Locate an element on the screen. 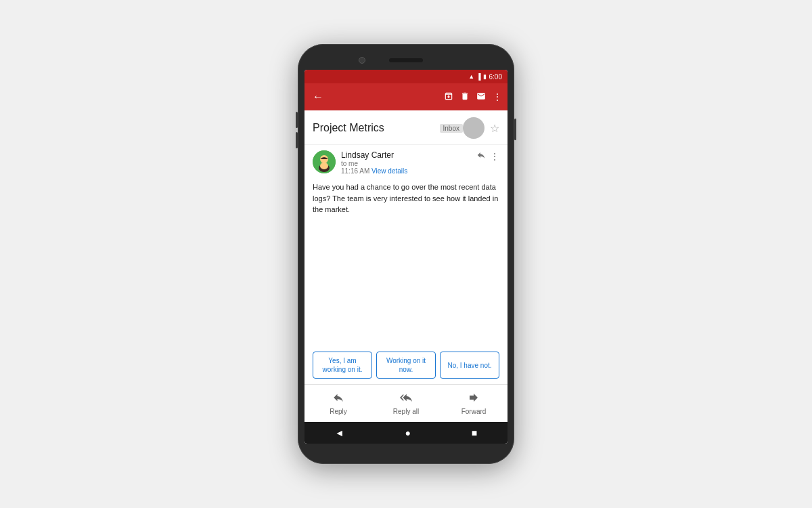 Image resolution: width=812 pixels, height=508 pixels. phone-bottom is located at coordinates (406, 450).